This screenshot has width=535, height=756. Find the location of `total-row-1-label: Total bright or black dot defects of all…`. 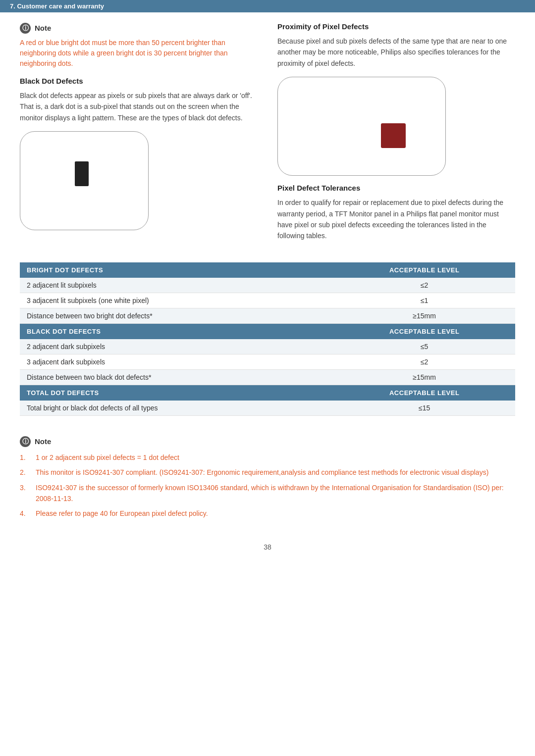

total-row-1-label: Total bright or black dot defects of all… is located at coordinates (176, 408).